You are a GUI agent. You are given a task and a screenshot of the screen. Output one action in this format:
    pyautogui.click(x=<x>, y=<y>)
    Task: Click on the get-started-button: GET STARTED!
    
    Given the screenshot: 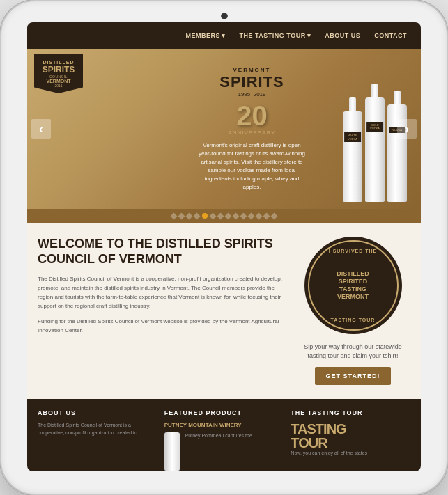 What is the action you would take?
    pyautogui.click(x=353, y=376)
    